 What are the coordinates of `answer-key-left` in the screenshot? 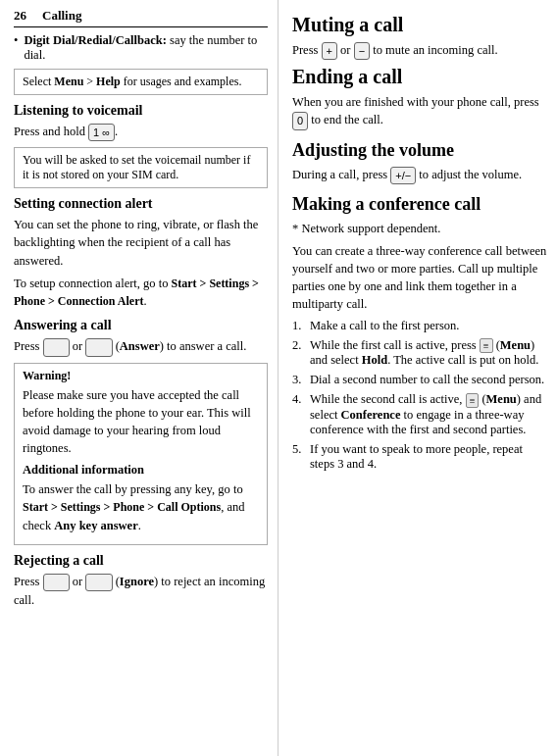 It's located at (57, 347).